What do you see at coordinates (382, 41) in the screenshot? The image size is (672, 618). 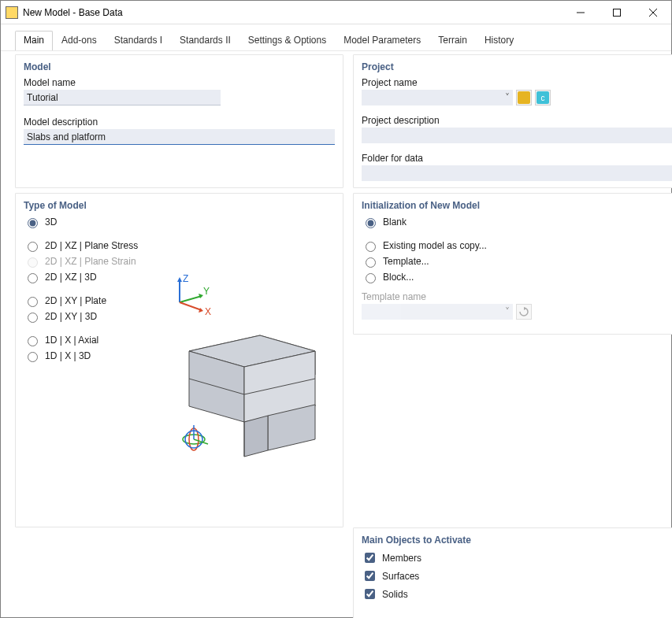 I see `tab-model-parameters: Model Parameters` at bounding box center [382, 41].